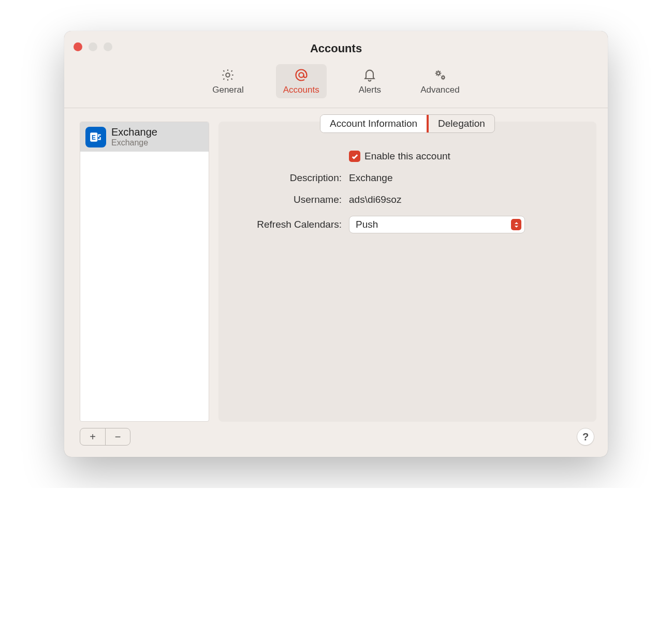 The height and width of the screenshot is (622, 672). Describe the element at coordinates (407, 192) in the screenshot. I see `account-form: Enable this account Description: Exchang…` at that location.